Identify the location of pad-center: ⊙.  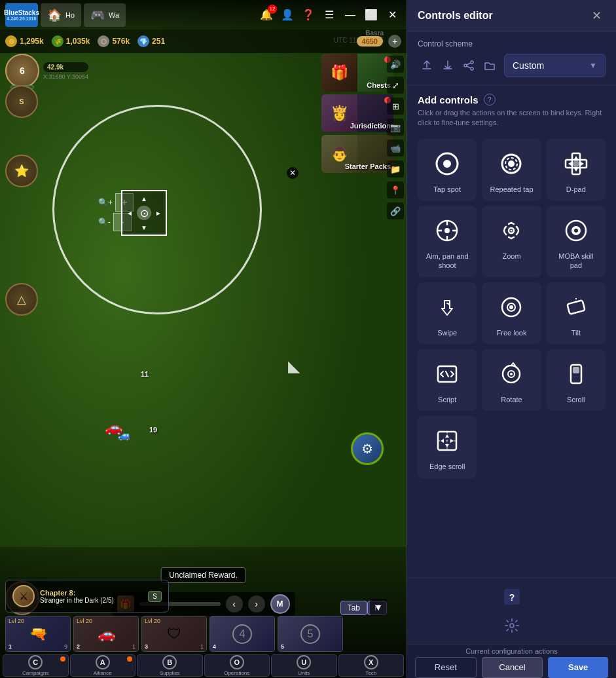
(144, 213).